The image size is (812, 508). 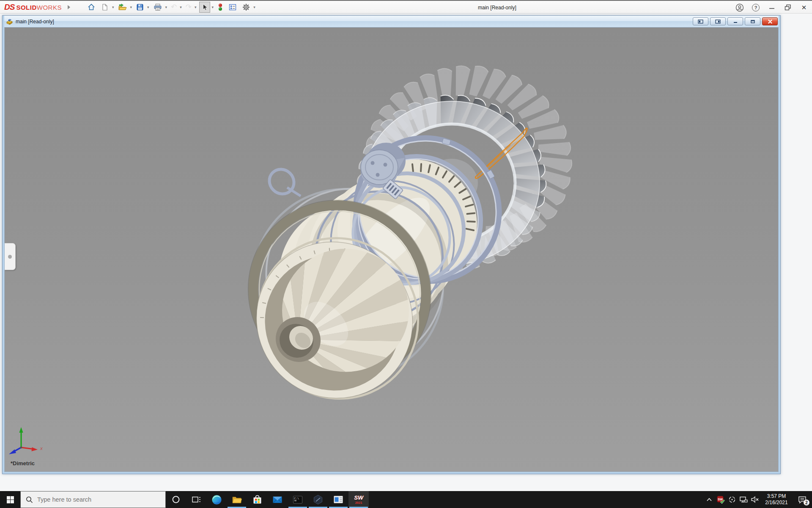 I want to click on selection-colors-button, so click(x=220, y=7).